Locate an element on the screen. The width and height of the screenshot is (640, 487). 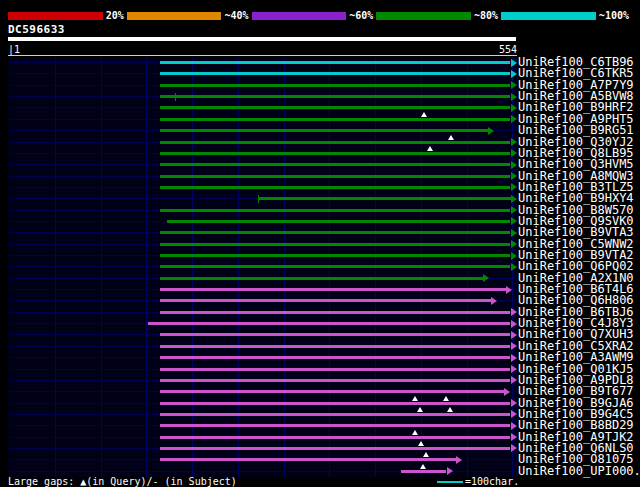
query-id: DC596633 is located at coordinates (36, 30).